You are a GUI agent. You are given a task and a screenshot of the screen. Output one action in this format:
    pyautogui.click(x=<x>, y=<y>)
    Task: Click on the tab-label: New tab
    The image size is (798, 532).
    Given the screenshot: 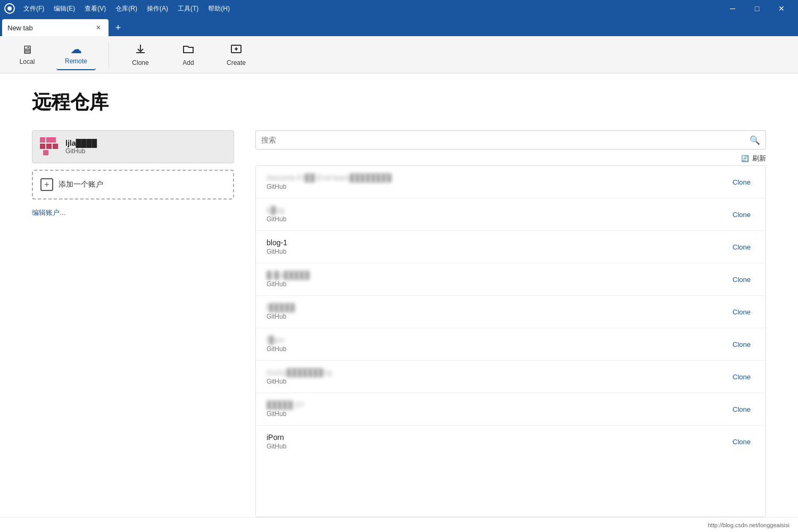 What is the action you would take?
    pyautogui.click(x=48, y=28)
    